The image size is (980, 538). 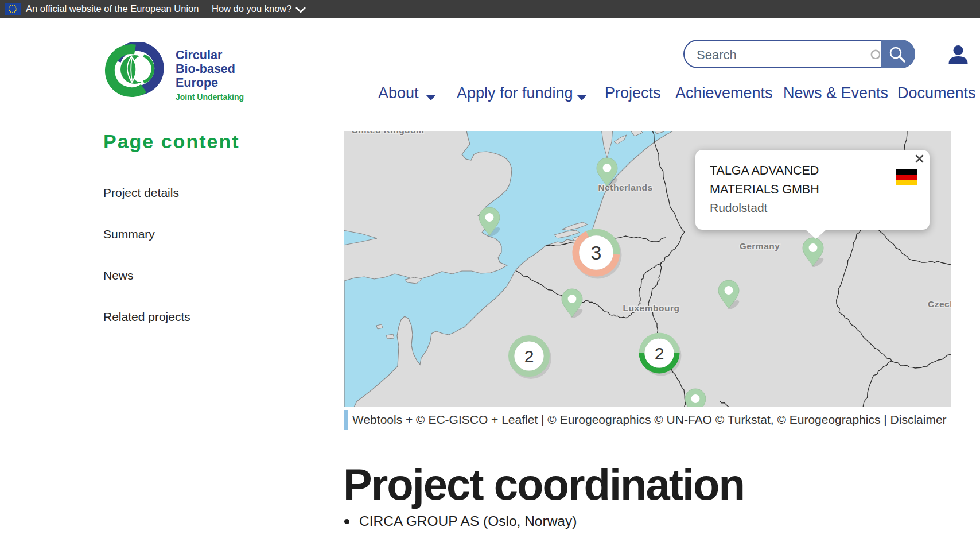 I want to click on svg-text: 3, so click(x=597, y=253).